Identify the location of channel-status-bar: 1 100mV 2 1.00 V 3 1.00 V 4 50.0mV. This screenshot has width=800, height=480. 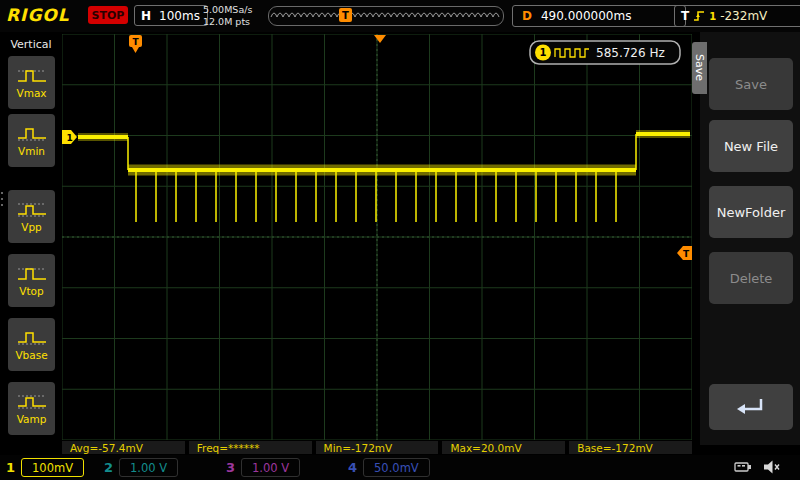
(400, 468).